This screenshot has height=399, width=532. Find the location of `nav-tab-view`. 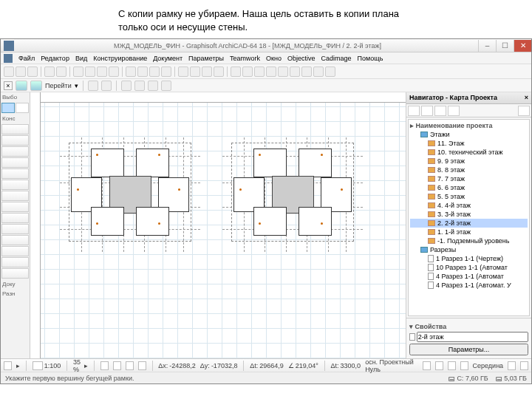

nav-tab-view is located at coordinates (427, 111).